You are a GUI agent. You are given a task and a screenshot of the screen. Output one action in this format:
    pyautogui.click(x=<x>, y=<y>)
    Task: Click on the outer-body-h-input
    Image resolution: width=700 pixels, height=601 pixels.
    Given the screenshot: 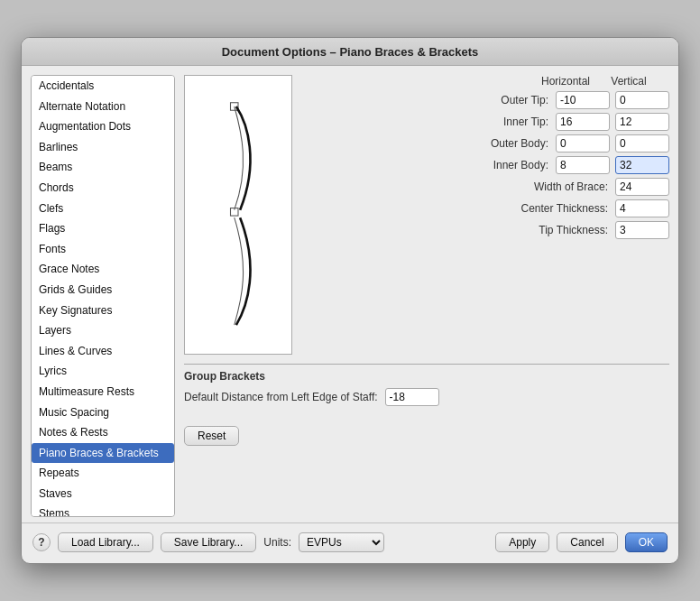 What is the action you would take?
    pyautogui.click(x=583, y=143)
    